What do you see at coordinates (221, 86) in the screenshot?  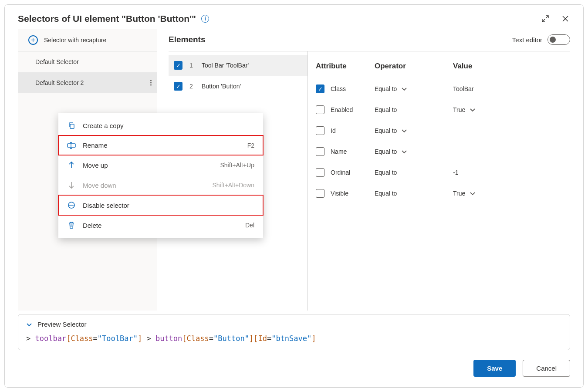 I see `element-label: Button 'Button'` at bounding box center [221, 86].